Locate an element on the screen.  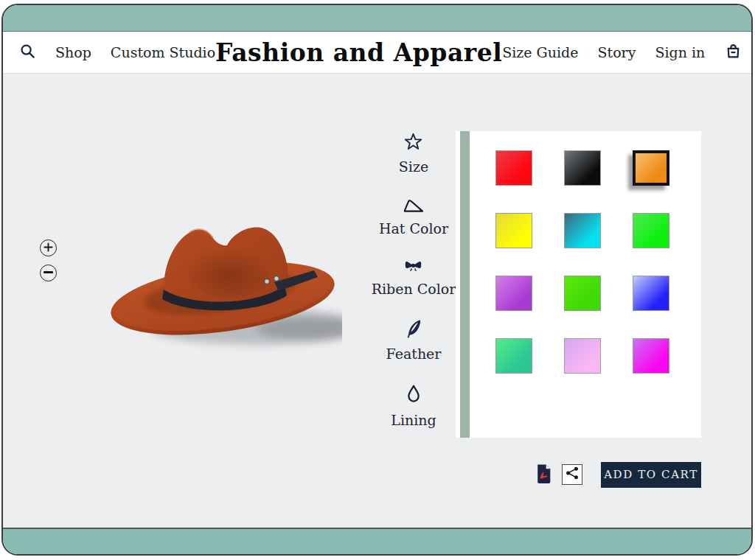
top-accent-bar is located at coordinates (378, 18).